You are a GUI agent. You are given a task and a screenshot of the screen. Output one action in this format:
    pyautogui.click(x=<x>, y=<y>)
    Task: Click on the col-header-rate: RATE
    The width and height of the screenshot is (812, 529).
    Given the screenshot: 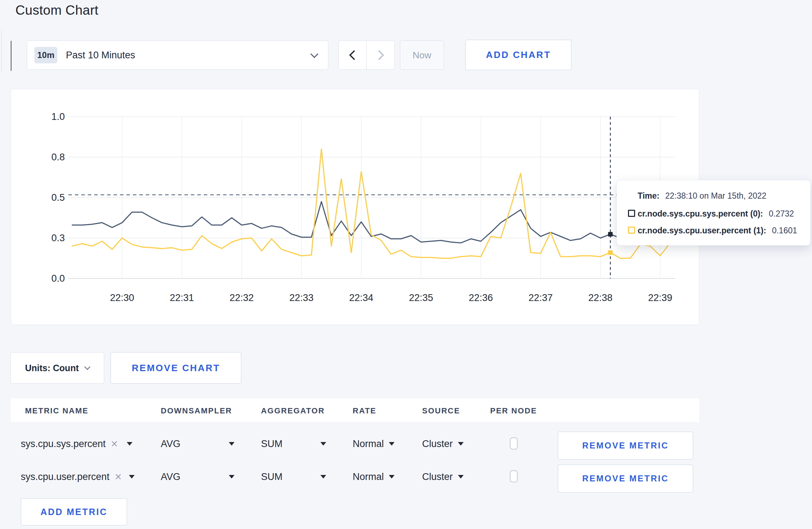 What is the action you would take?
    pyautogui.click(x=364, y=411)
    